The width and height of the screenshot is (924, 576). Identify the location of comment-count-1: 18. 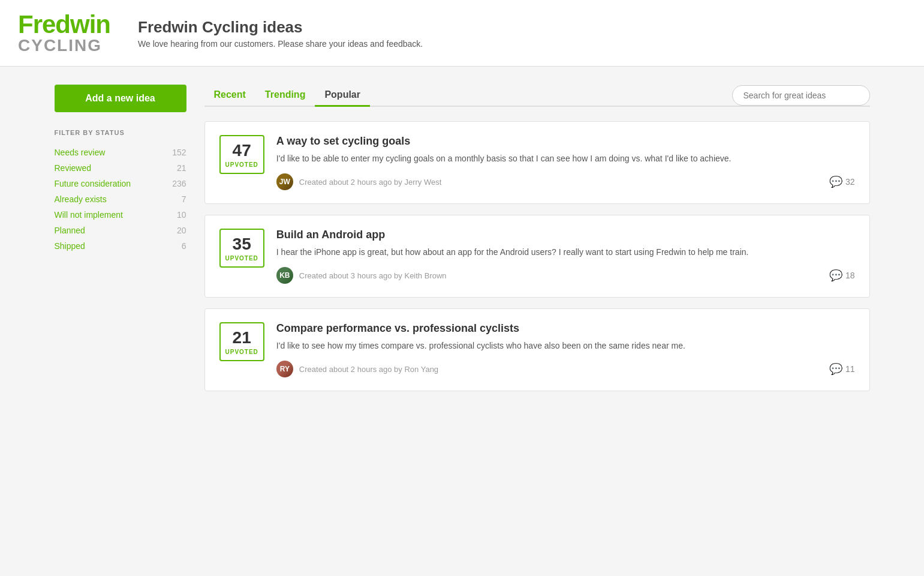
(850, 275).